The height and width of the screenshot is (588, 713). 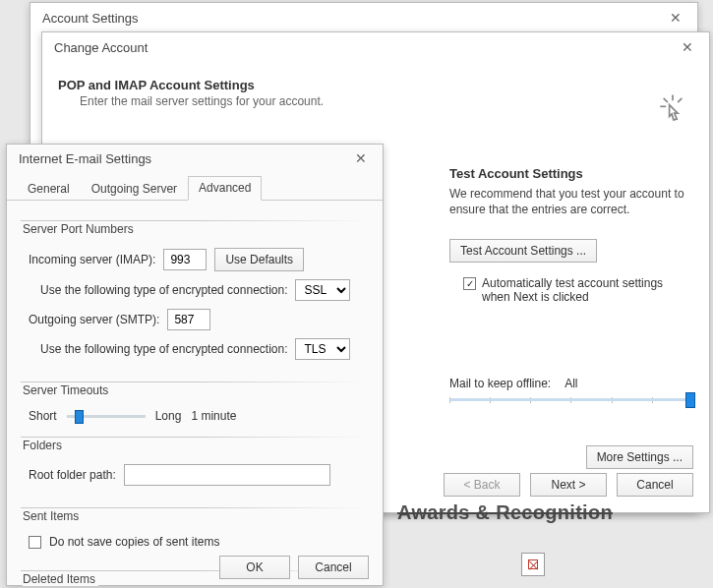 I want to click on tab-strip: General Outgoing Server Advanced, so click(x=195, y=189).